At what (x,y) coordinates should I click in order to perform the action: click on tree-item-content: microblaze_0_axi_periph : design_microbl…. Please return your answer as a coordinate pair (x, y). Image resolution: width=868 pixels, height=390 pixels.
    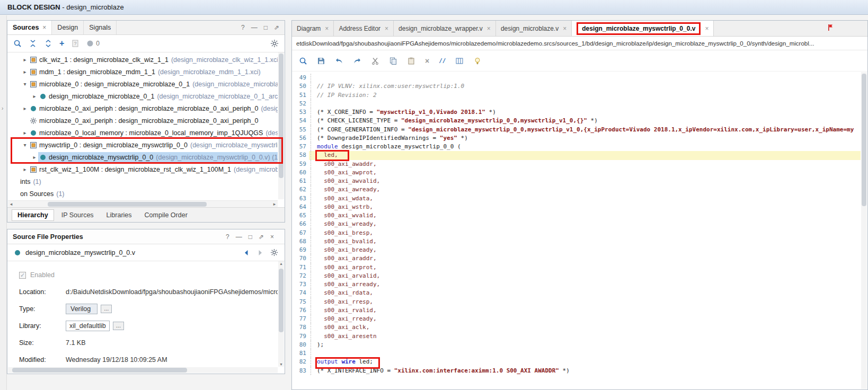
    Looking at the image, I should click on (153, 108).